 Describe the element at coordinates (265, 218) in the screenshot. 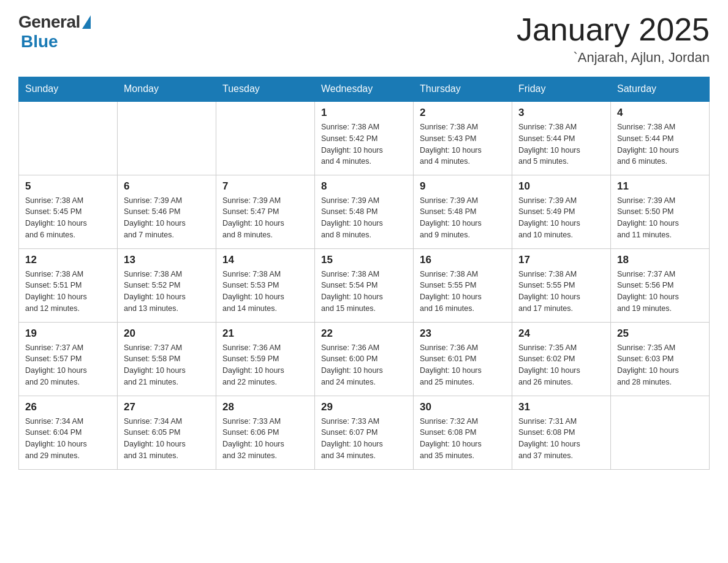

I see `day-info: Sunrise: 7:39 AMSunset: 5:47 PMDaylight:…` at that location.